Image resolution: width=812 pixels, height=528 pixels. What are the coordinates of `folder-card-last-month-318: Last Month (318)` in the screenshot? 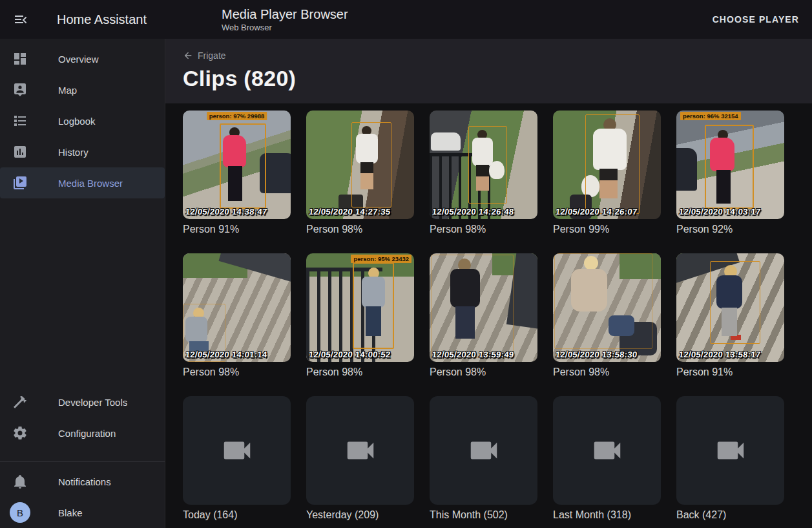 It's located at (607, 459).